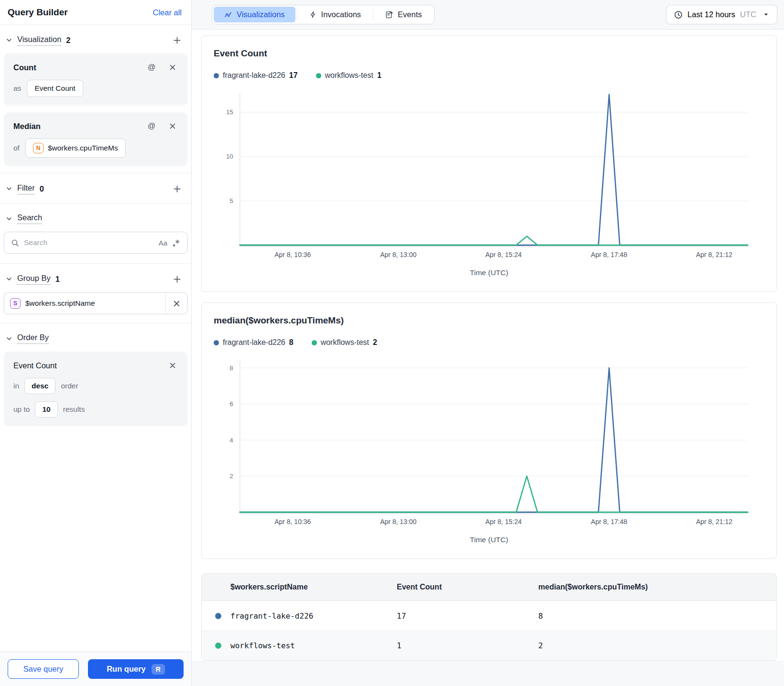 The height and width of the screenshot is (686, 784). I want to click on save-query-button: Save query, so click(43, 669).